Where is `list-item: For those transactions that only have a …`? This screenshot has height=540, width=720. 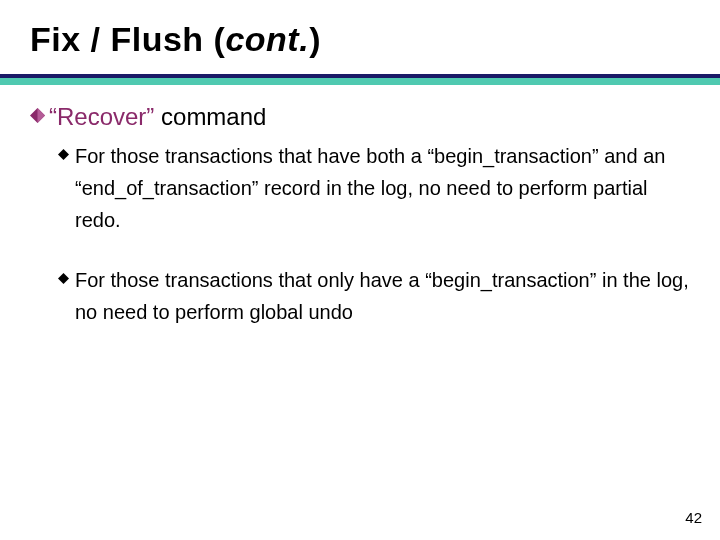 list-item: For those transactions that only have a … is located at coordinates (374, 296).